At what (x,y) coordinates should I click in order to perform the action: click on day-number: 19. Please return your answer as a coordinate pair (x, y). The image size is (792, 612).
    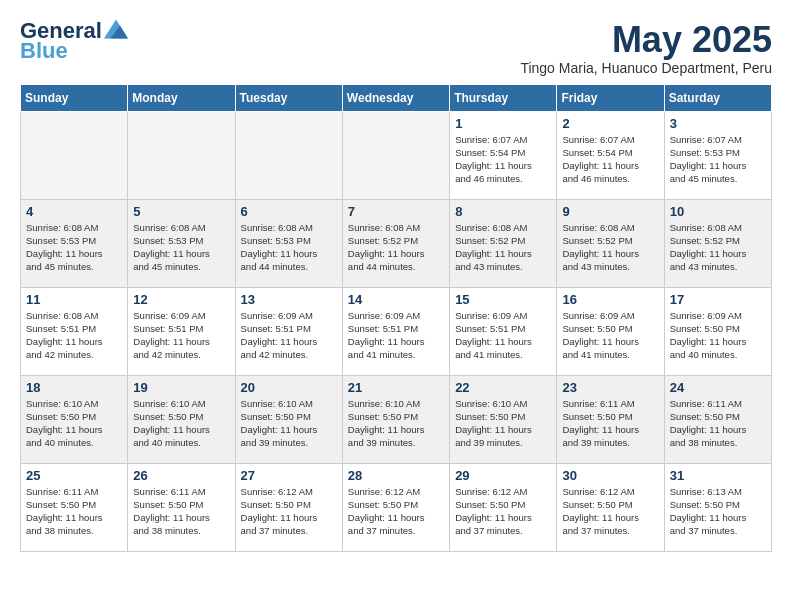
    Looking at the image, I should click on (181, 388).